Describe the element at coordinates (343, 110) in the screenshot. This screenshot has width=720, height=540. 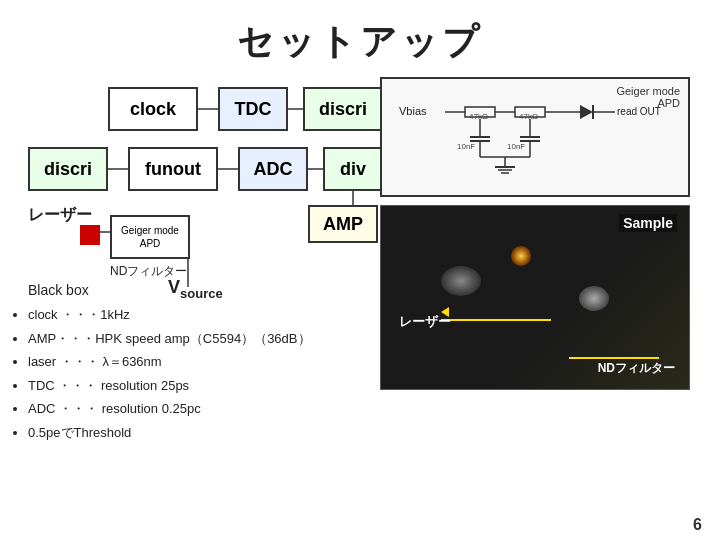
I see `discri-right-label: discri` at that location.